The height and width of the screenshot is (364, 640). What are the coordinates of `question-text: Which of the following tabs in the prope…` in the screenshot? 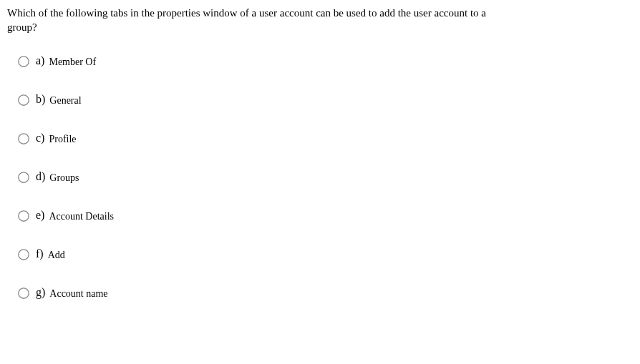 It's located at (258, 20).